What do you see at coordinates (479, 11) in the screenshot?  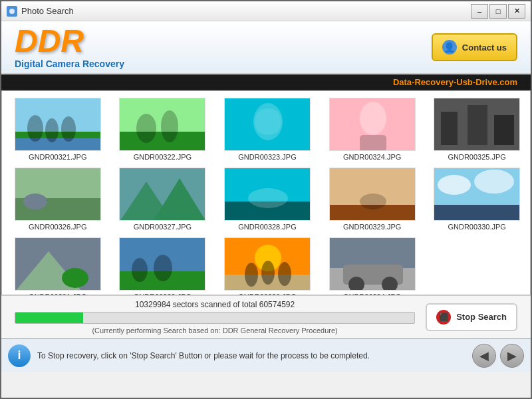 I see `minimize-button: –` at bounding box center [479, 11].